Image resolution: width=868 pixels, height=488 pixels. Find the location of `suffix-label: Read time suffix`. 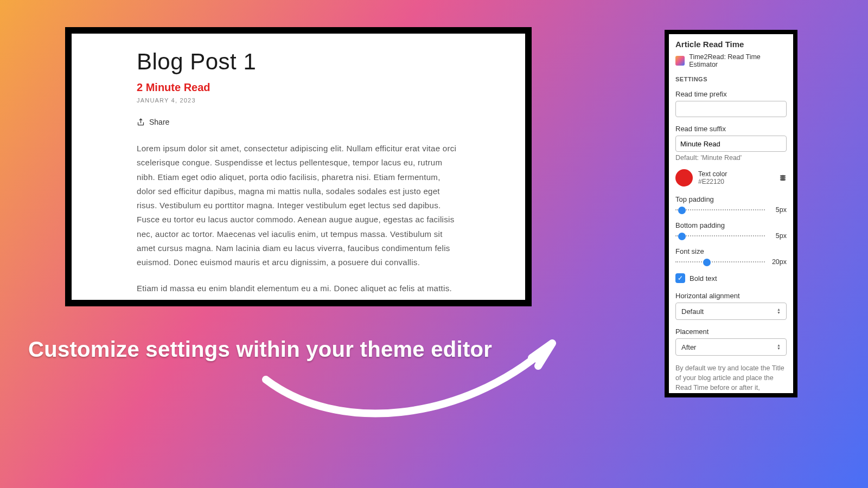

suffix-label: Read time suffix is located at coordinates (731, 129).